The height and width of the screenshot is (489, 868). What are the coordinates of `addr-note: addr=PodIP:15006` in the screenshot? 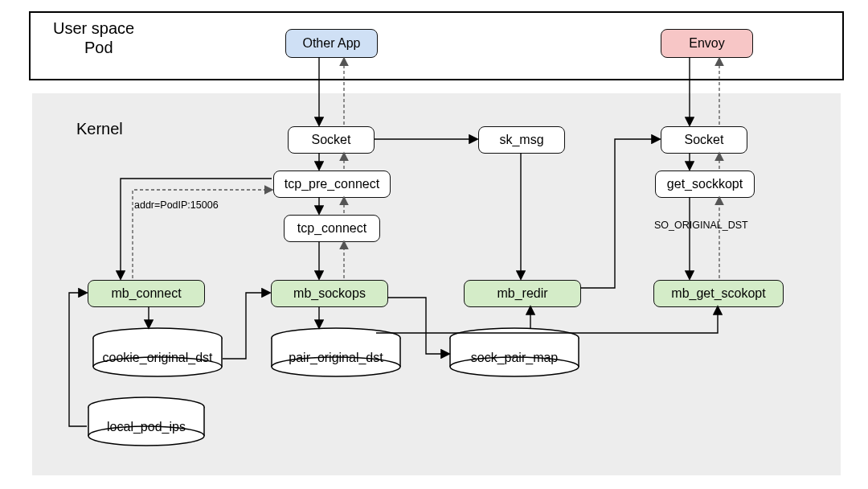 It's located at (177, 205).